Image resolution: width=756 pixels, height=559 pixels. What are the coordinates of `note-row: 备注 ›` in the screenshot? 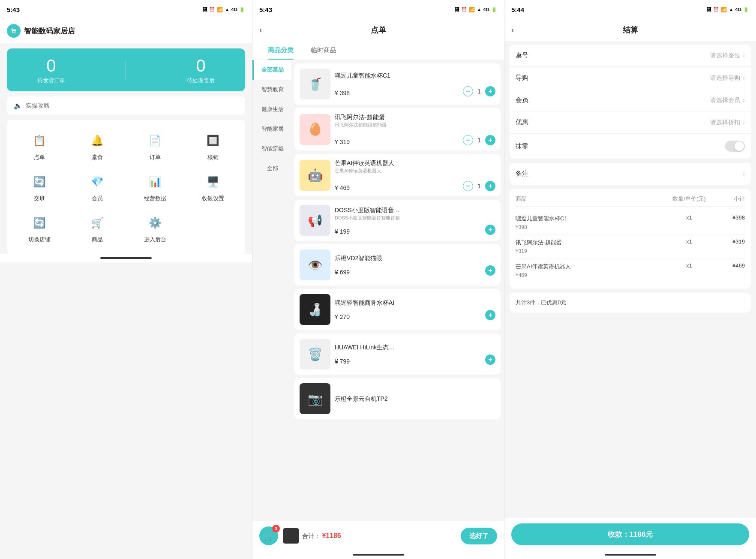 It's located at (630, 174).